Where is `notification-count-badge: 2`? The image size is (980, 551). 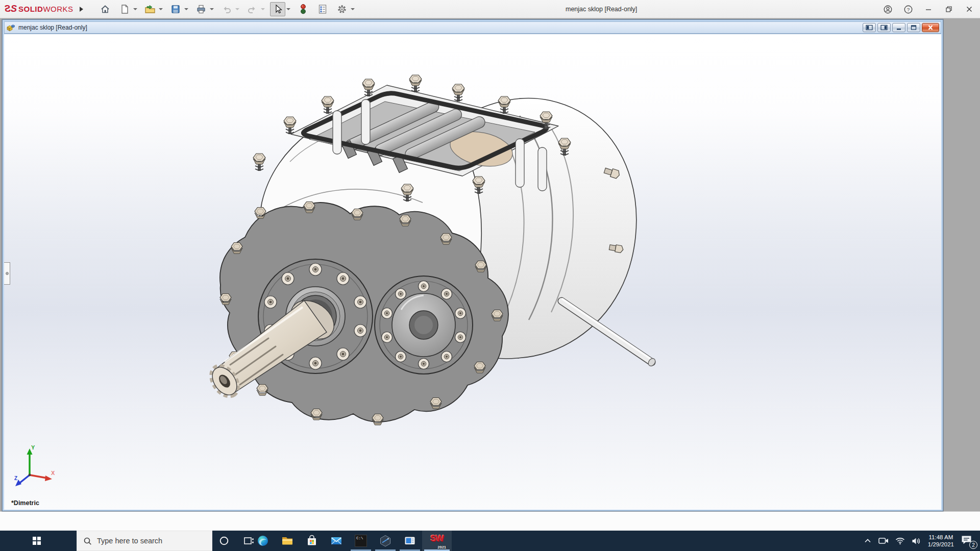
notification-count-badge: 2 is located at coordinates (973, 545).